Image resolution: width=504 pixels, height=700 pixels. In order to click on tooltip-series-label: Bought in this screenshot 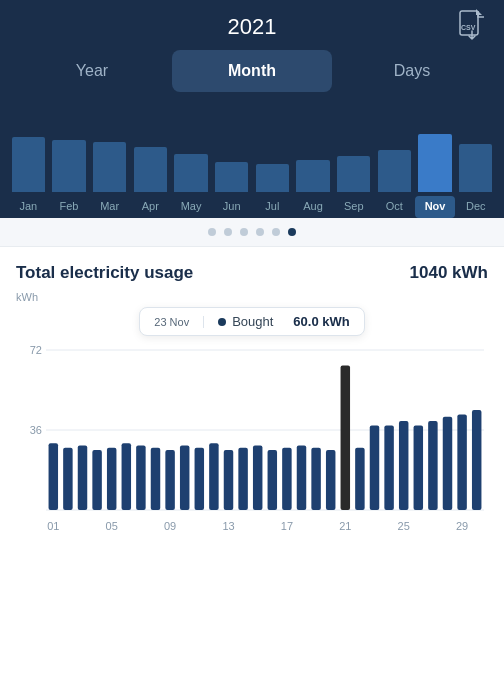, I will do `click(252, 322)`.